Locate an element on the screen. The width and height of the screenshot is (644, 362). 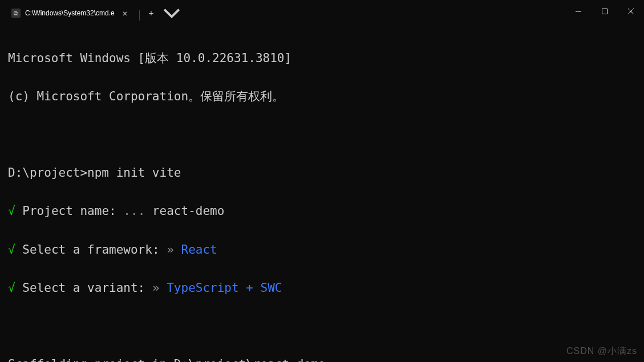
cmd-icon: ⧉ is located at coordinates (16, 13).